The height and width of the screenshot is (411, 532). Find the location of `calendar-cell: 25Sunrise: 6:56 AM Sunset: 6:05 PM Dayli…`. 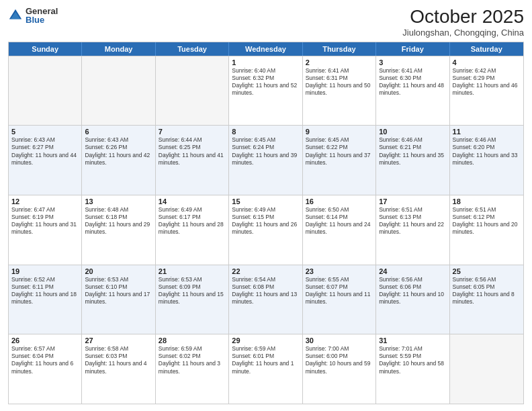

calendar-cell: 25Sunrise: 6:56 AM Sunset: 6:05 PM Dayli… is located at coordinates (486, 300).